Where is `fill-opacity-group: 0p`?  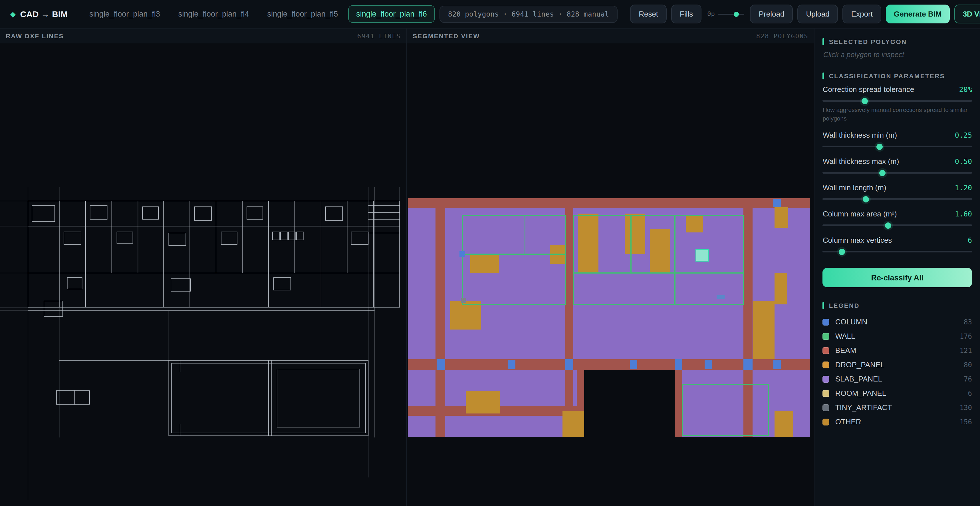
fill-opacity-group: 0p is located at coordinates (726, 14).